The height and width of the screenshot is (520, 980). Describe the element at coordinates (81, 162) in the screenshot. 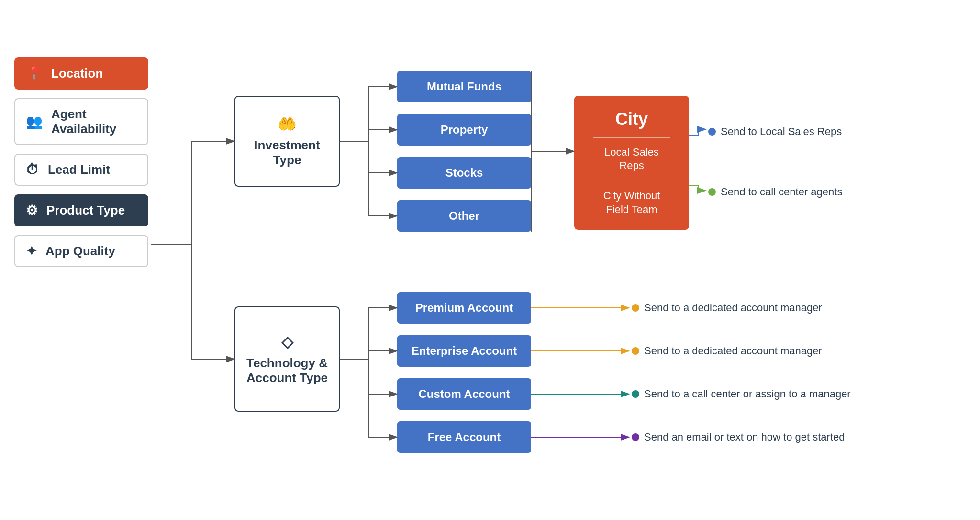

I see `sidebar: 📍 Location 👥 Agent Availability ⏱ Lead L…` at that location.